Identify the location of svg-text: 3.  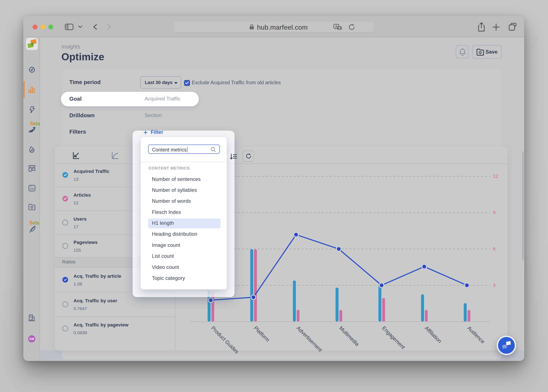
(494, 285).